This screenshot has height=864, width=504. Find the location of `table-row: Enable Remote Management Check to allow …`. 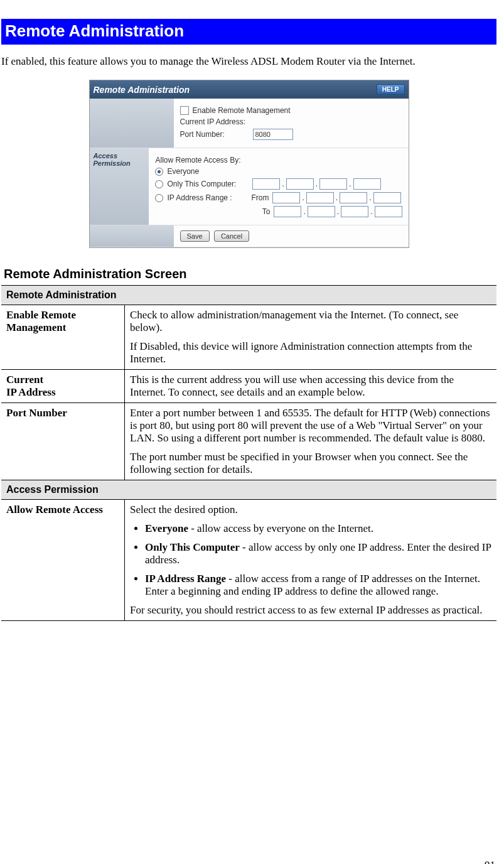

table-row: Enable Remote Management Check to allow … is located at coordinates (249, 338).